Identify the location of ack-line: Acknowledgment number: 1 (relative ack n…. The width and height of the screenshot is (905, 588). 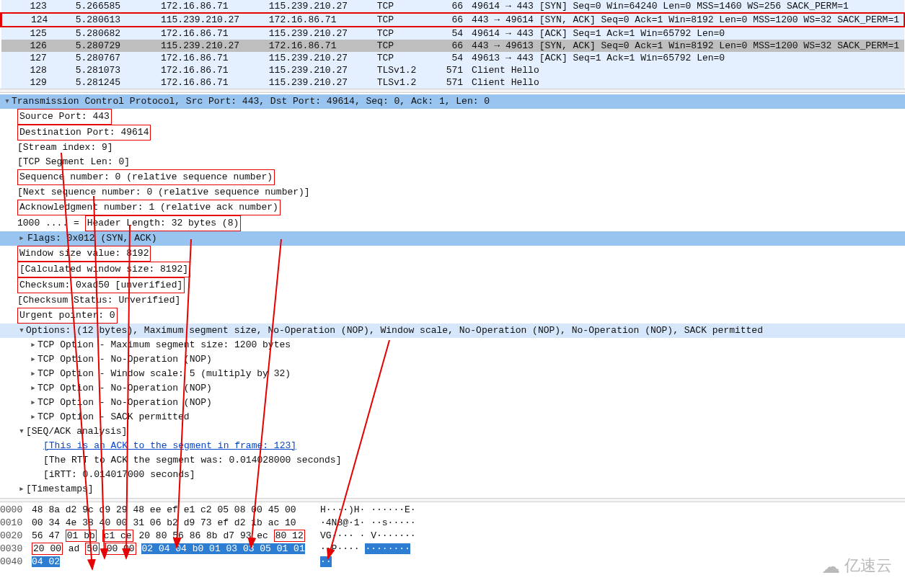
(453, 208).